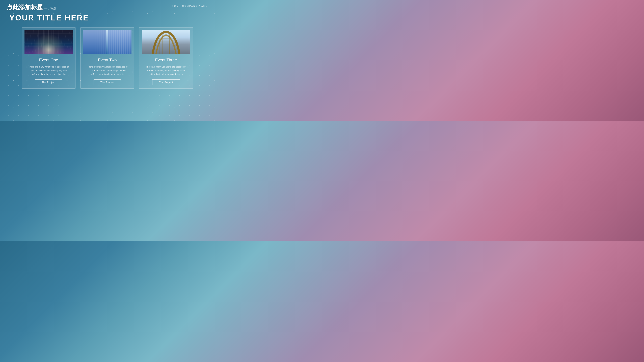 The width and height of the screenshot is (644, 362). Describe the element at coordinates (49, 18) in the screenshot. I see `section-title: YOUR TITLE HERE` at that location.